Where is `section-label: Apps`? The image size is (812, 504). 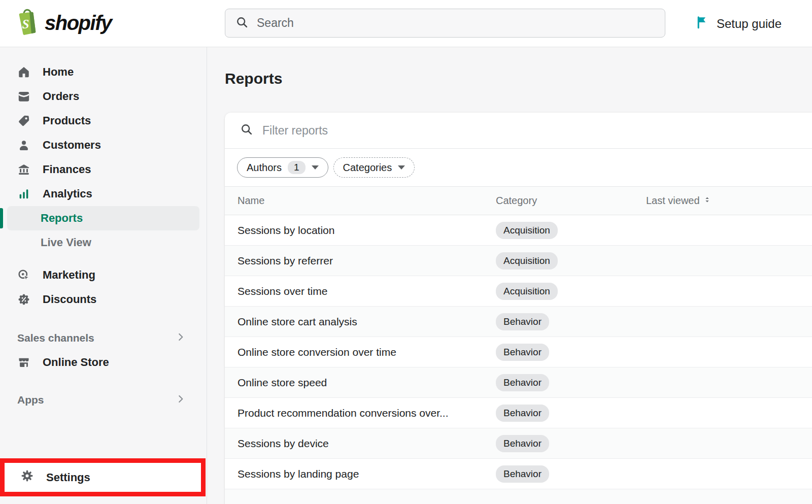
section-label: Apps is located at coordinates (30, 400).